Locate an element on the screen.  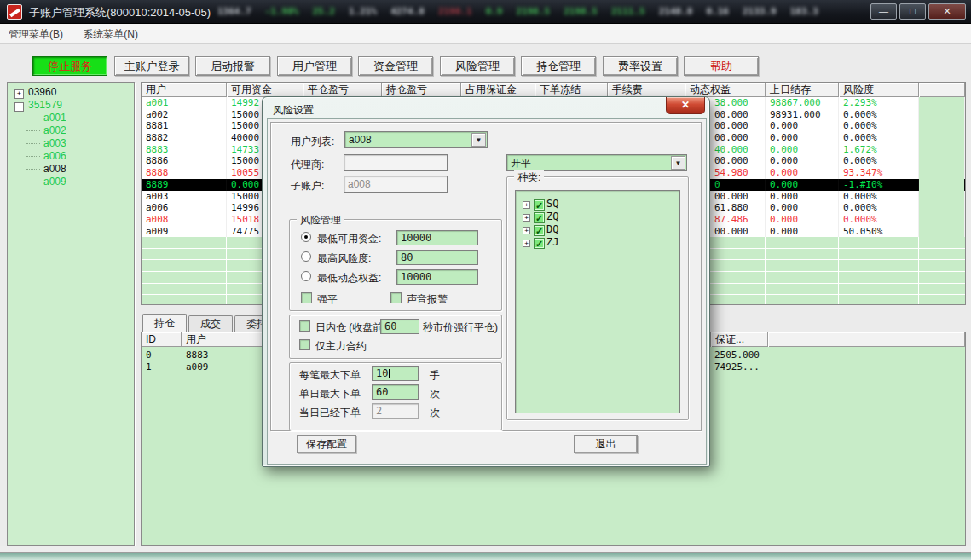
tree-item-a008: a008 is located at coordinates (71, 169).